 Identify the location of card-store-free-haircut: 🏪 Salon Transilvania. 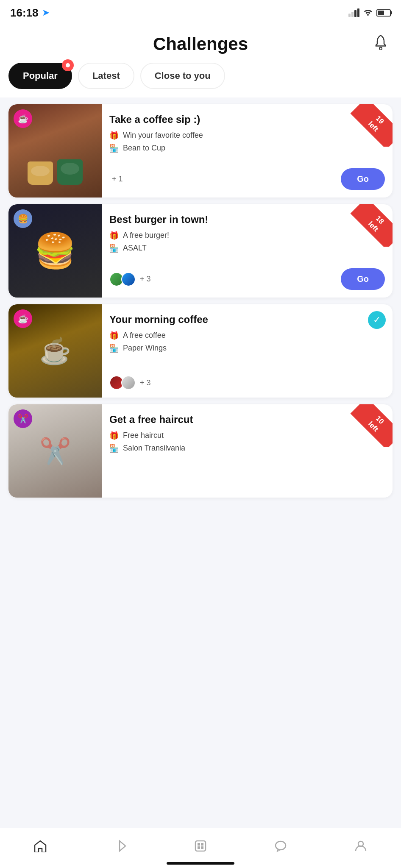
(247, 448).